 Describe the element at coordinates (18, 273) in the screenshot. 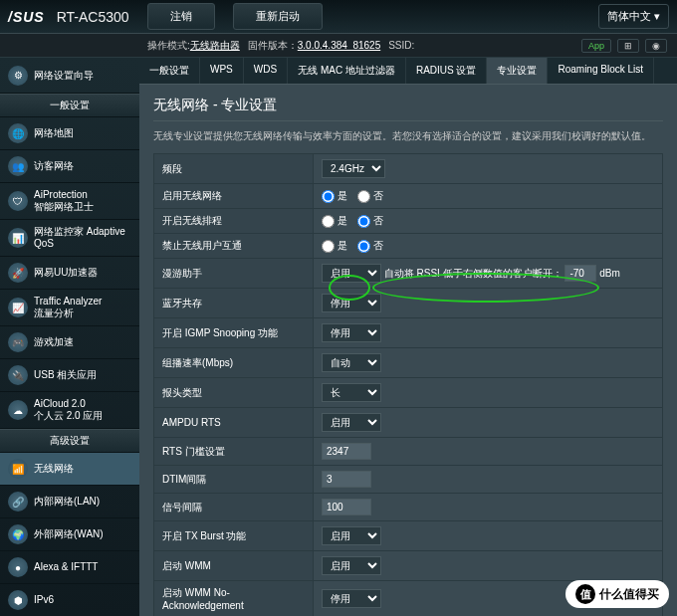

I see `nav-icon: 🚀` at that location.